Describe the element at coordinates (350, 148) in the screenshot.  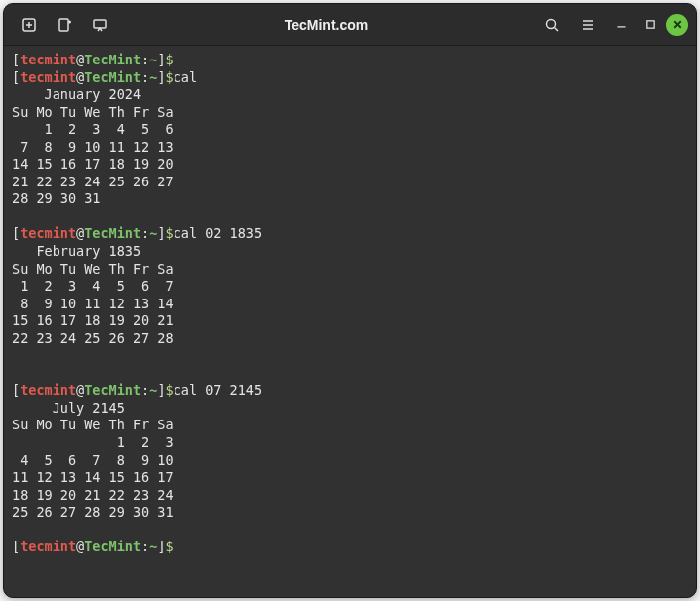
I see `cal-row: 7 8 9 10 11 12 13` at that location.